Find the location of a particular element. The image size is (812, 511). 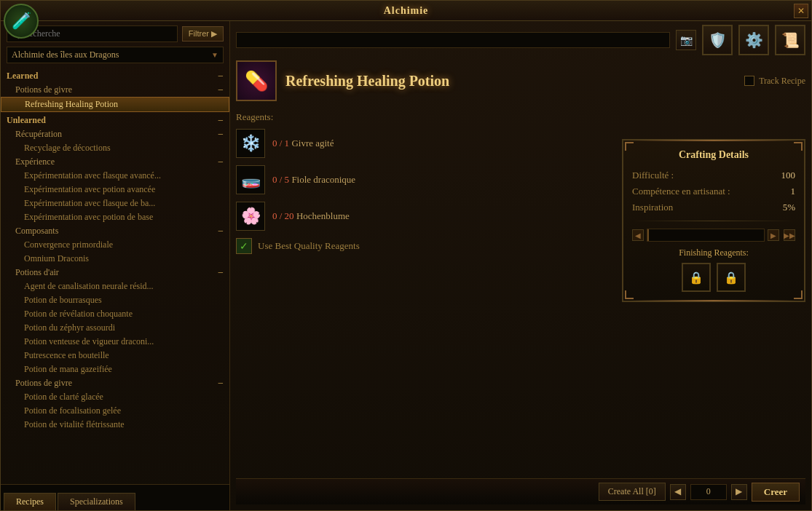

subcategory-recuperation-collapse-icon: − is located at coordinates (221, 135).